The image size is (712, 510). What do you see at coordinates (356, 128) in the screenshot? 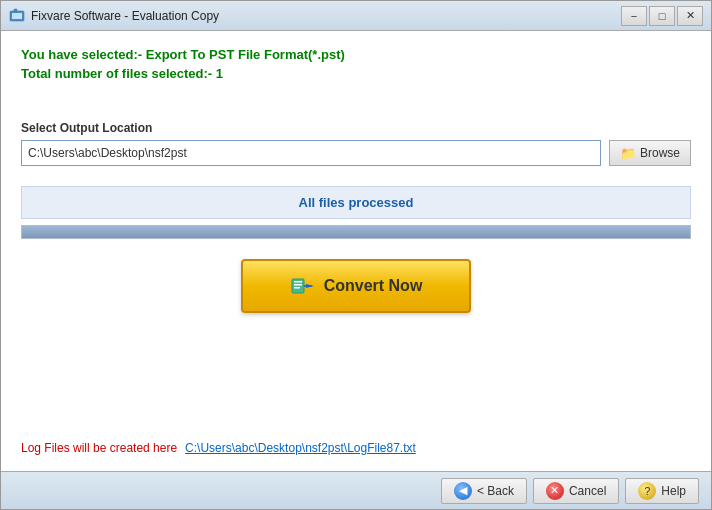
I see `output-section-label: Select Output Location` at bounding box center [356, 128].